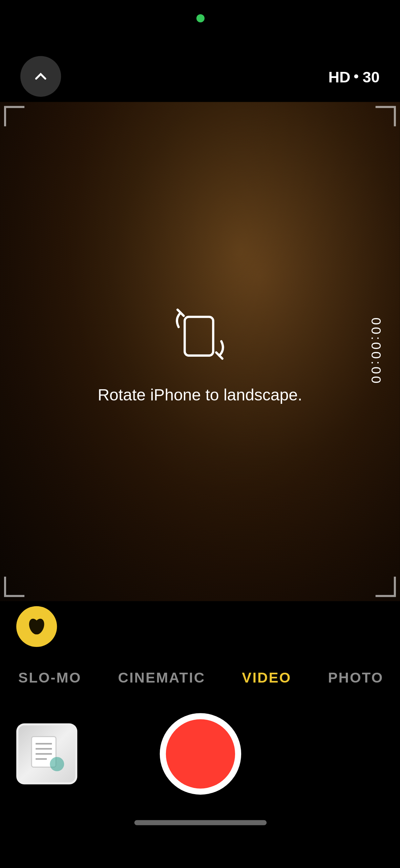 The width and height of the screenshot is (400, 868). Describe the element at coordinates (41, 76) in the screenshot. I see `collapse-button` at that location.